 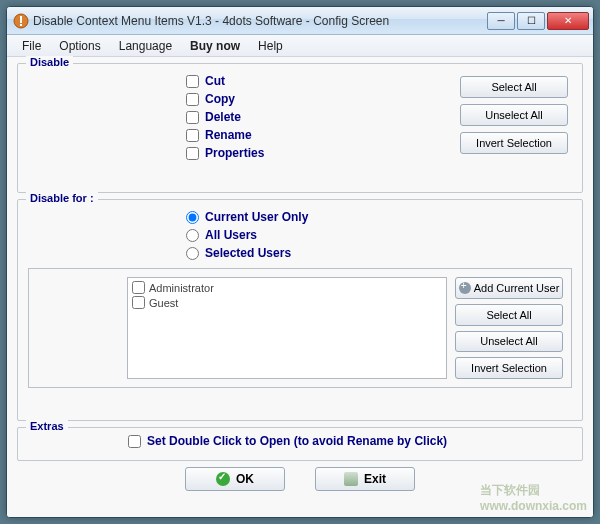 What do you see at coordinates (517, 288) in the screenshot?
I see `add-current-user-label: Add Current User` at bounding box center [517, 288].